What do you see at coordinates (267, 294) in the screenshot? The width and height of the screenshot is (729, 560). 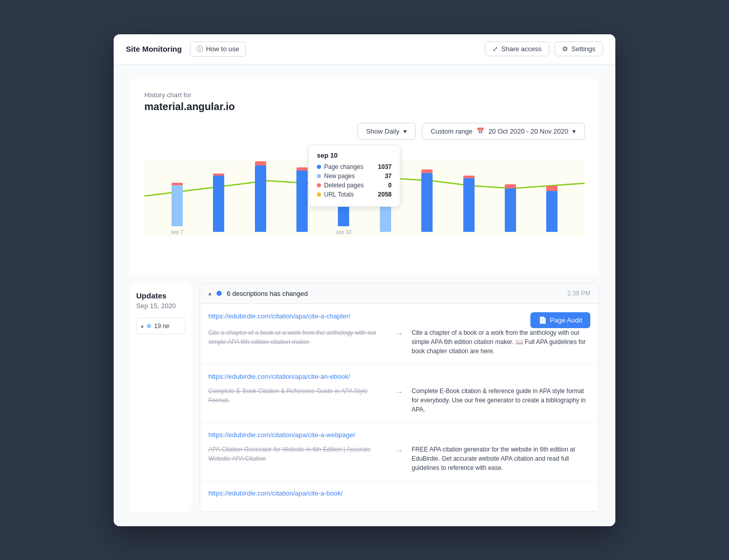 I see `change-group-title: 6 descriptions has changed` at bounding box center [267, 294].